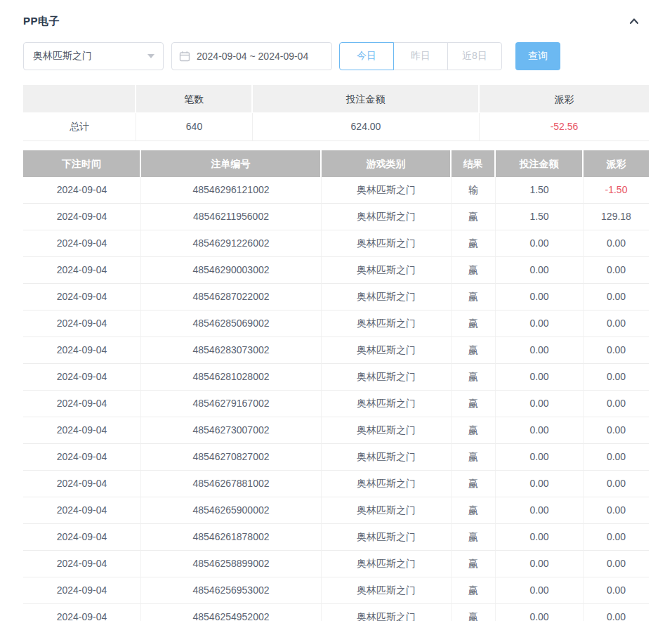 This screenshot has width=672, height=621. What do you see at coordinates (232, 613) in the screenshot?
I see `cell-order-no: 48546254952002` at bounding box center [232, 613].